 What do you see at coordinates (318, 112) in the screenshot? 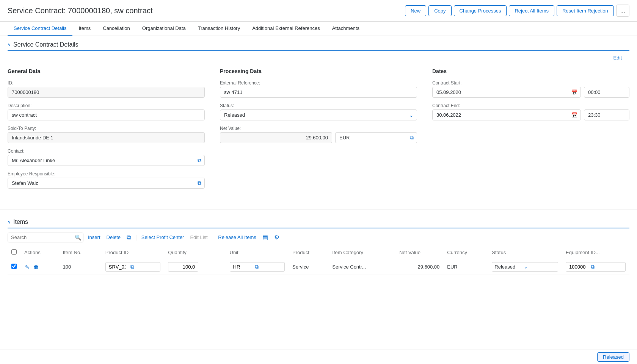
I see `status-field: Status: Released ⌄` at bounding box center [318, 112].